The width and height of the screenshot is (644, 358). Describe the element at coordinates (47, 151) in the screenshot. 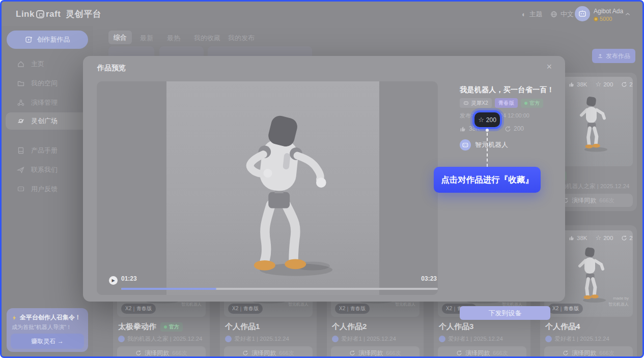

I see `sidebar-item-product-manual: 产品手册` at that location.